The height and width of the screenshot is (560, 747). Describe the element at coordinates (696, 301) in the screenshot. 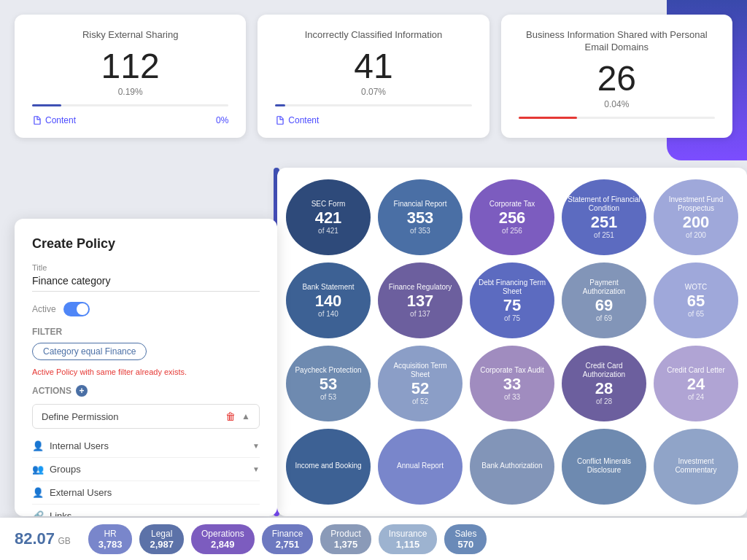

I see `bubble-number-9: 65` at that location.